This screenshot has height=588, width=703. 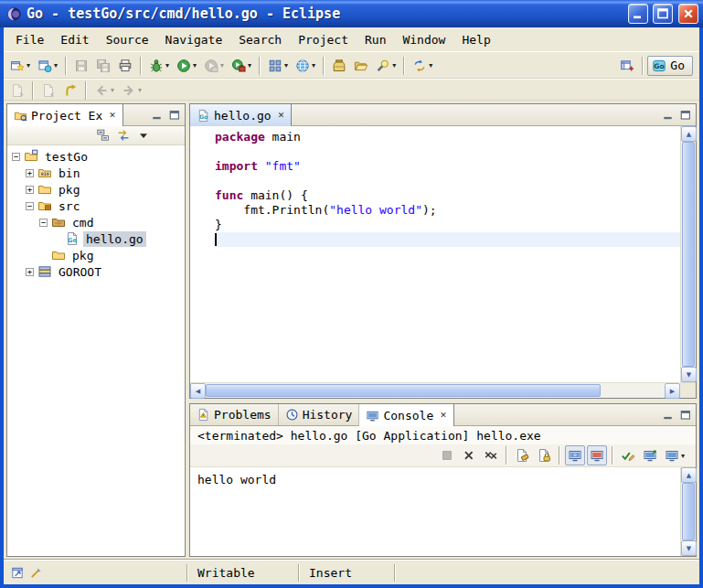 I want to click on tab-console: Console✕, so click(x=406, y=415).